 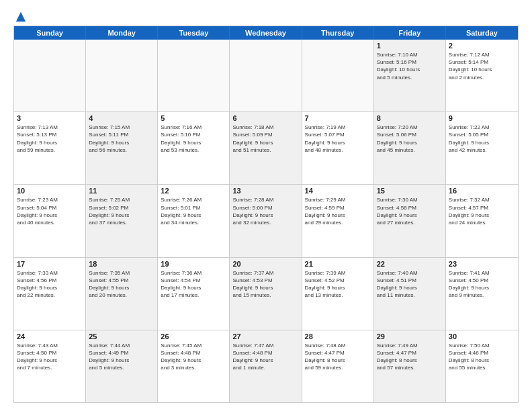 I want to click on day-number: 8, so click(x=410, y=118).